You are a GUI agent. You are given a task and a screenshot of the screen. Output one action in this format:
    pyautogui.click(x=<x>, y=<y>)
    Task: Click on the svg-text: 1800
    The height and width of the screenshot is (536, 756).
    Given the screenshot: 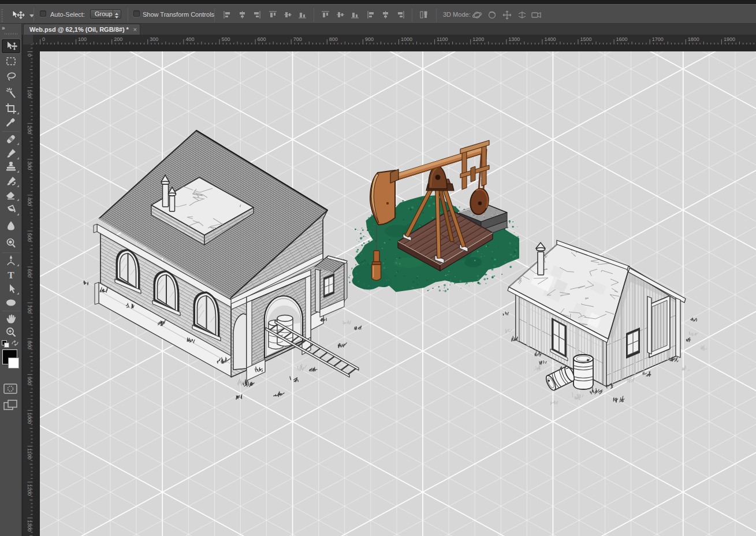 What is the action you would take?
    pyautogui.click(x=693, y=39)
    